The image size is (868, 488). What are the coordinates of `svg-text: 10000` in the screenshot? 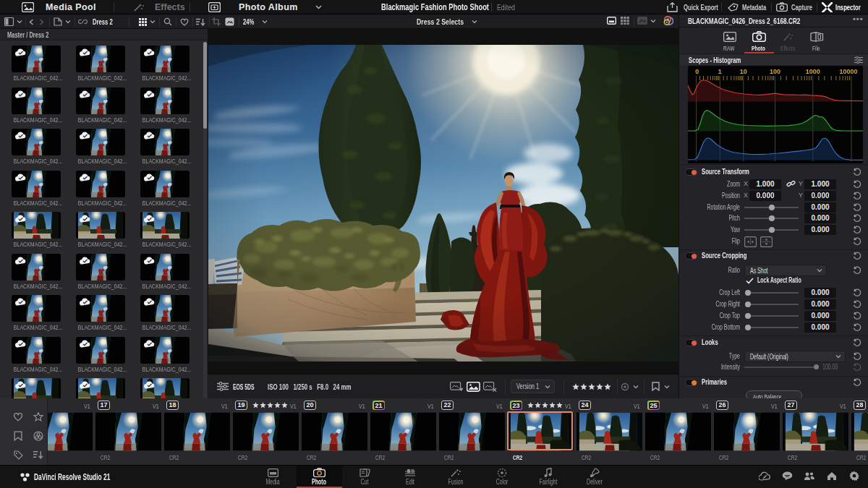 It's located at (848, 72).